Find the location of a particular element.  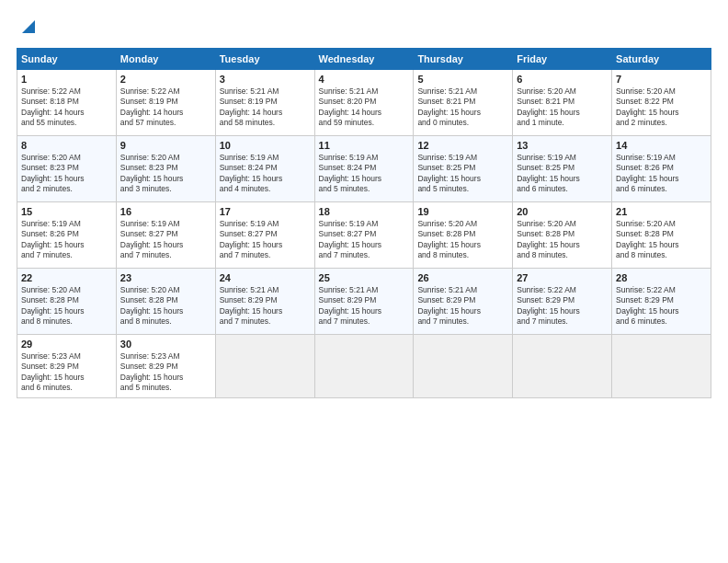

header is located at coordinates (364, 27).